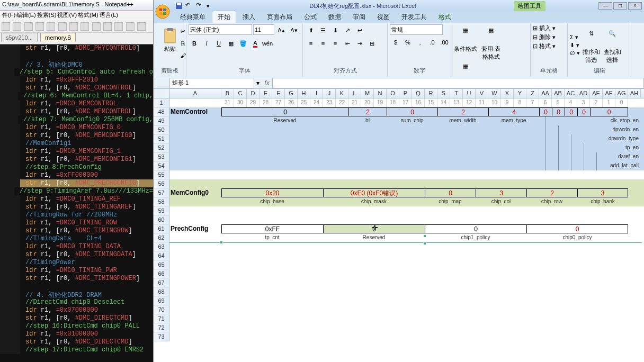 The height and width of the screenshot is (362, 644). I want to click on column-header: J, so click(329, 93).